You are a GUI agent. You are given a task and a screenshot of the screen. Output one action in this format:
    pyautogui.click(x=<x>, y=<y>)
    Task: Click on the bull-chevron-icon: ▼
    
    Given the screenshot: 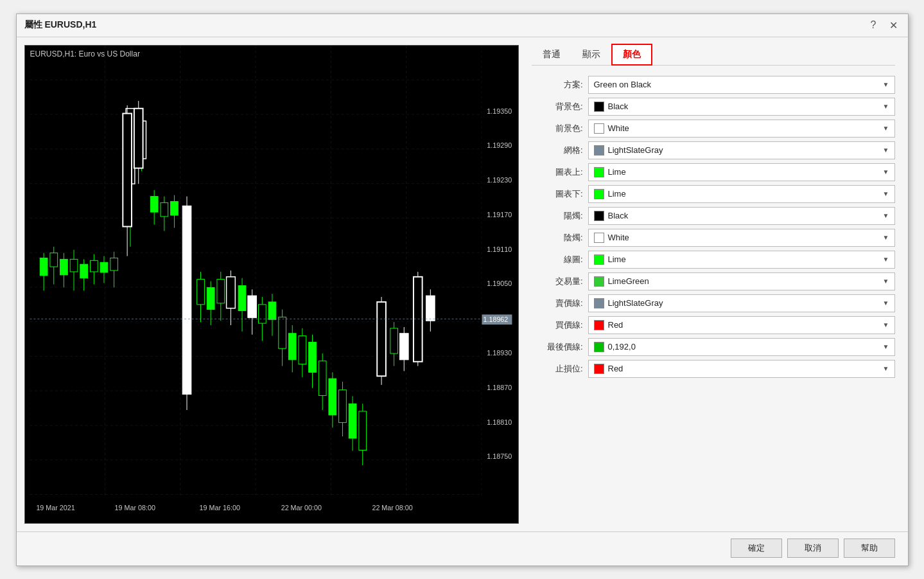 What is the action you would take?
    pyautogui.click(x=886, y=216)
    